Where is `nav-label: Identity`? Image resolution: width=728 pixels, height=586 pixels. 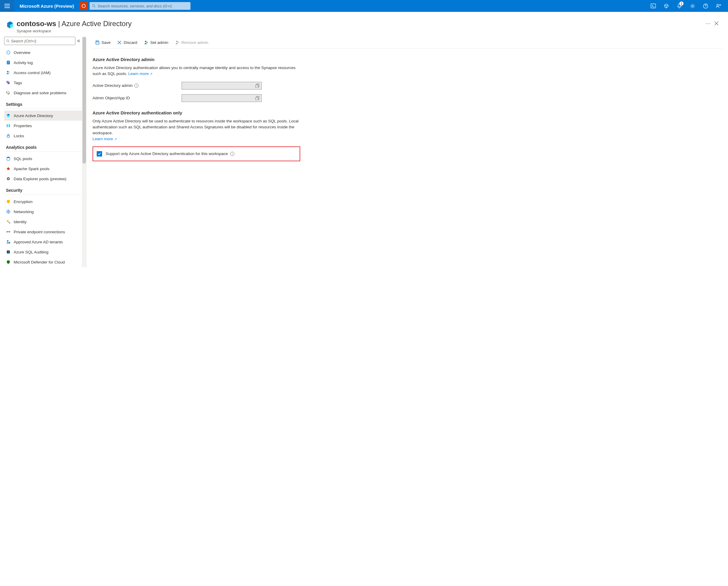
nav-label: Identity is located at coordinates (20, 222).